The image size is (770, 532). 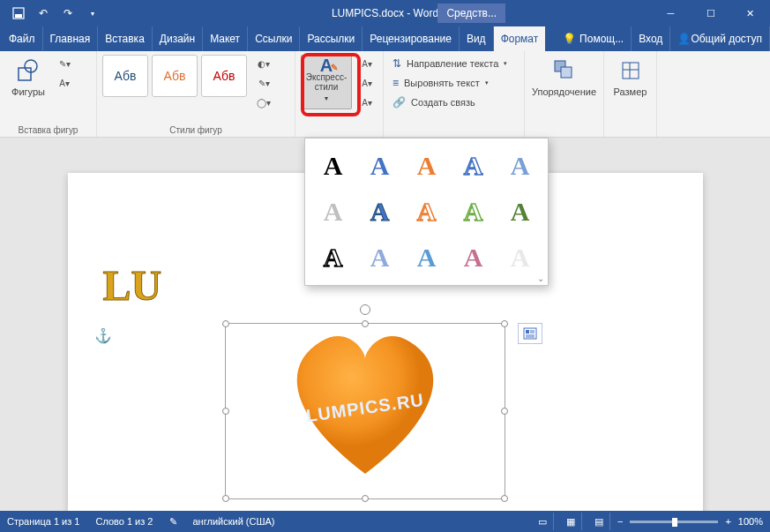 What do you see at coordinates (427, 212) in the screenshot?
I see `wordart-style-8: A` at bounding box center [427, 212].